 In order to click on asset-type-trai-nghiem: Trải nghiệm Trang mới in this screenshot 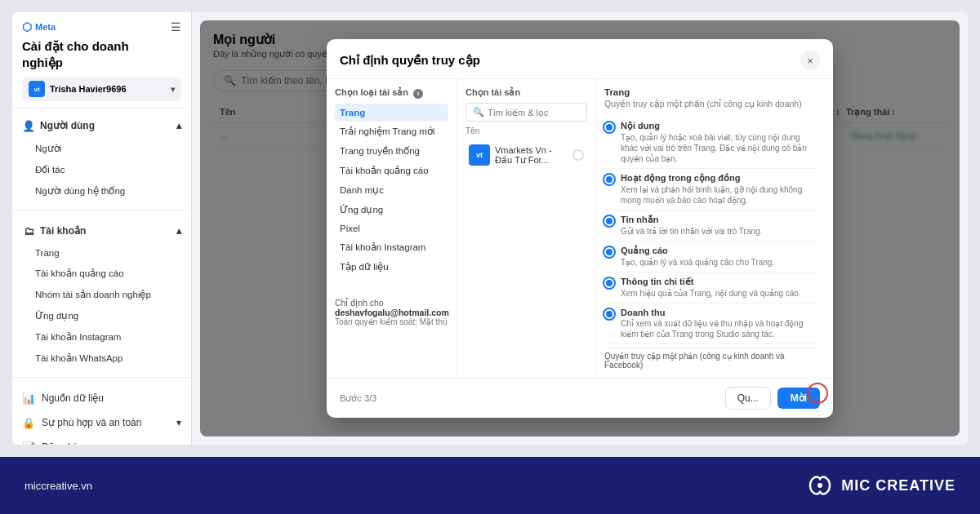, I will do `click(392, 131)`.